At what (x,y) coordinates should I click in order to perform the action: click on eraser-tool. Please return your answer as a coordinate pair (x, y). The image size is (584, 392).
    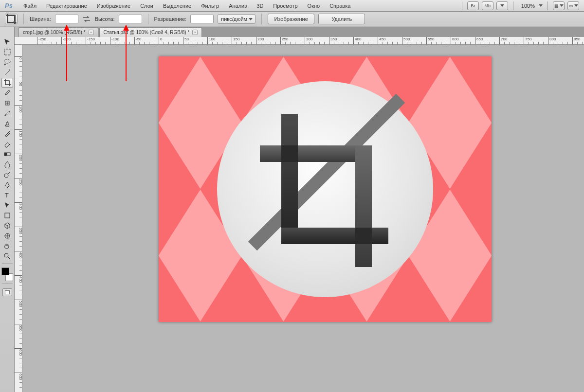
    Looking at the image, I should click on (7, 144).